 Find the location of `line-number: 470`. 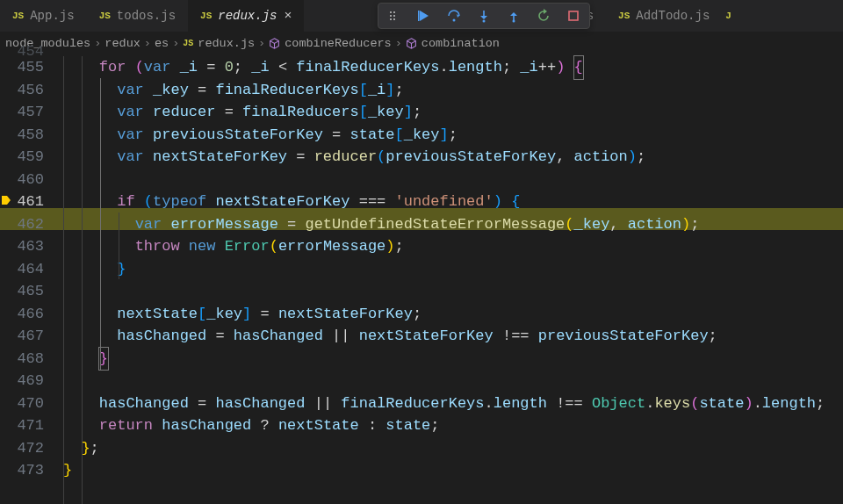

line-number: 470 is located at coordinates (32, 404).